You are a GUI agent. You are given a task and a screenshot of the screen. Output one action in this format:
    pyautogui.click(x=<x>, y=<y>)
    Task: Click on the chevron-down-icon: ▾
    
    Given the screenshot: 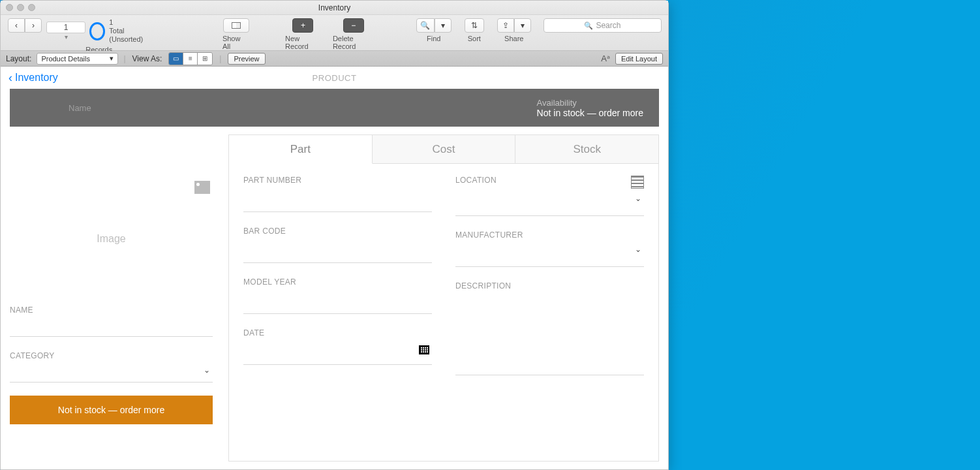 What is the action you would take?
    pyautogui.click(x=112, y=59)
    